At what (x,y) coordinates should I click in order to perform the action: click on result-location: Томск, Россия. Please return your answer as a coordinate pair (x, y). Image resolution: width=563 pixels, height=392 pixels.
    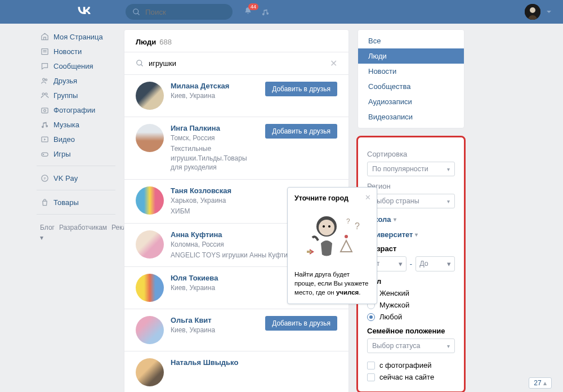
    Looking at the image, I should click on (215, 139).